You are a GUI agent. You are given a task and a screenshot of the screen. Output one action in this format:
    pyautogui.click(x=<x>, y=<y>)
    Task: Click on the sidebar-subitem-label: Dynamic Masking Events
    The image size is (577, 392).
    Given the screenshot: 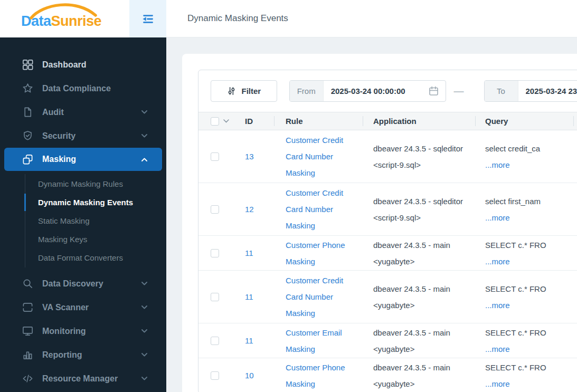 What is the action you would take?
    pyautogui.click(x=86, y=203)
    